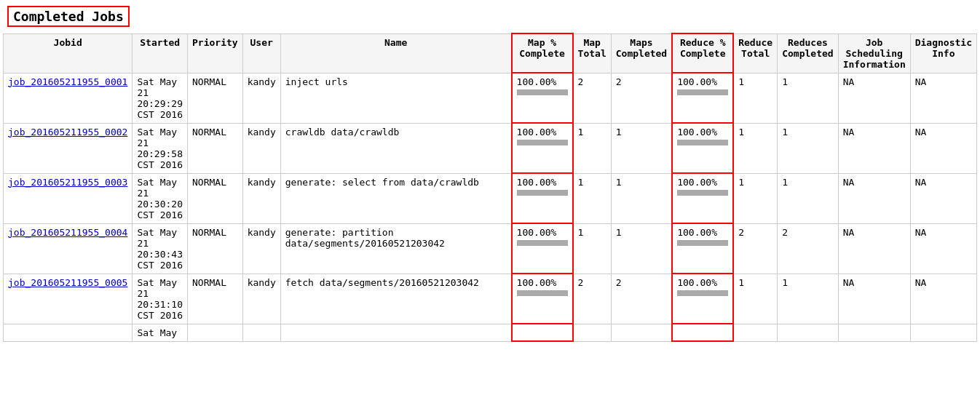 This screenshot has height=403, width=980. What do you see at coordinates (160, 298) in the screenshot?
I see `cell-started: Sat May 21 20:31:10 CST 2016` at bounding box center [160, 298].